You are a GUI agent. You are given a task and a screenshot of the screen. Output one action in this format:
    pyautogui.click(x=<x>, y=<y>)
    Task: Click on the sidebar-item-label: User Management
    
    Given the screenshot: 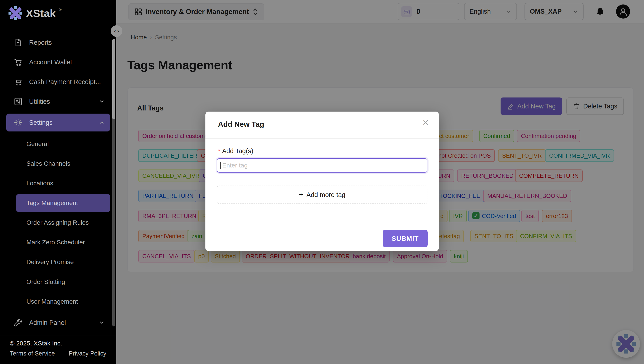 What is the action you would take?
    pyautogui.click(x=52, y=302)
    